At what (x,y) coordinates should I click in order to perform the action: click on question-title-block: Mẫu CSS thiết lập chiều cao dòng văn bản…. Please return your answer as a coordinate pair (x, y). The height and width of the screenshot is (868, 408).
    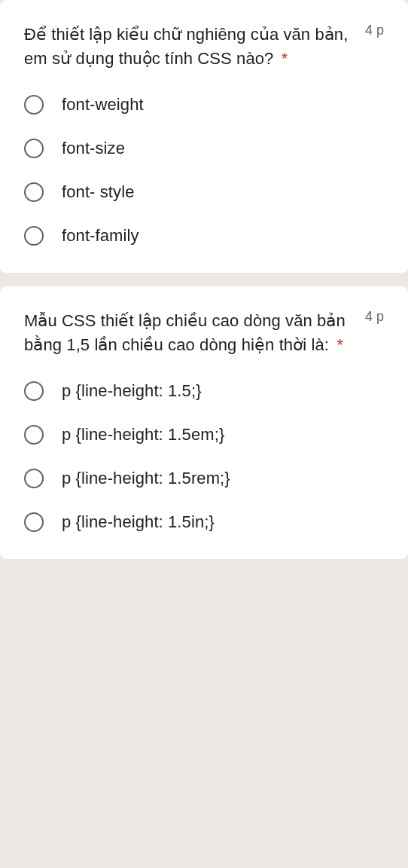
    Looking at the image, I should click on (188, 333).